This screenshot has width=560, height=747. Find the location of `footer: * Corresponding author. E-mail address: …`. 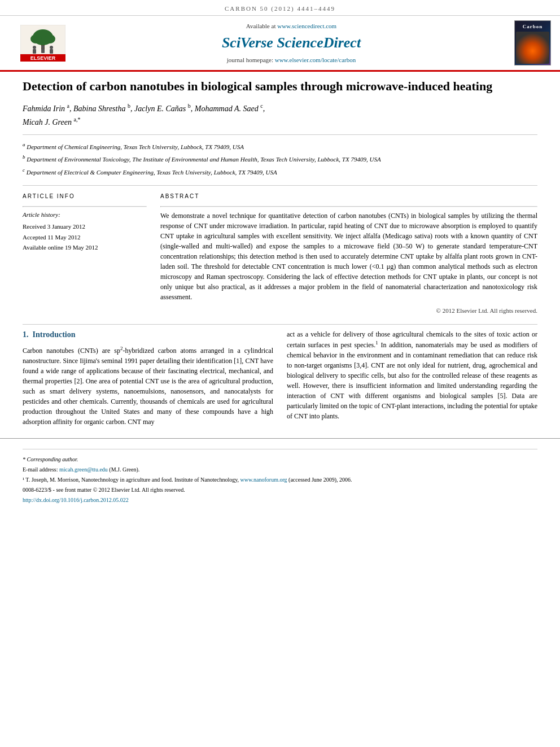

footer: * Corresponding author. E-mail address: … is located at coordinates (280, 475).